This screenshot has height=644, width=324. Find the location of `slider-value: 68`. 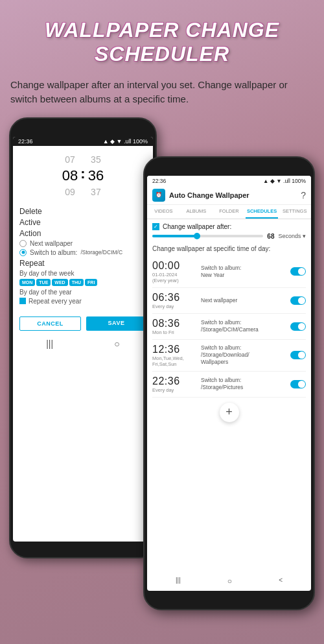

slider-value: 68 is located at coordinates (271, 236).